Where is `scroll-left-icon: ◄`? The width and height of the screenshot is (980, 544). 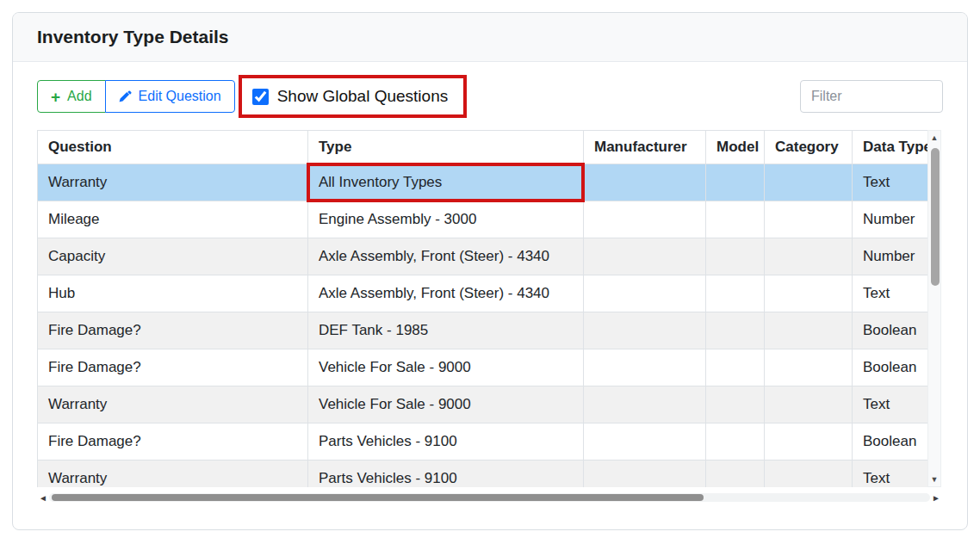
scroll-left-icon: ◄ is located at coordinates (43, 498).